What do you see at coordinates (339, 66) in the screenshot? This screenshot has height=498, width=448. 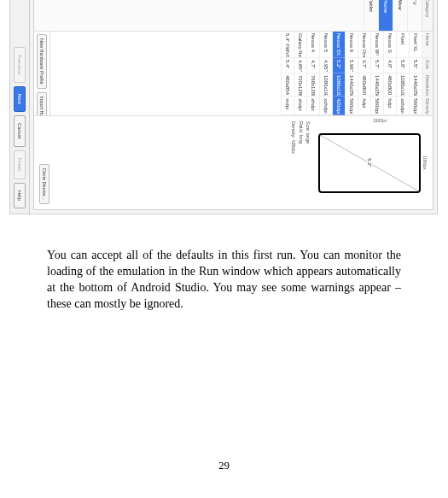 I see `device-cell-size: 5.2"` at bounding box center [339, 66].